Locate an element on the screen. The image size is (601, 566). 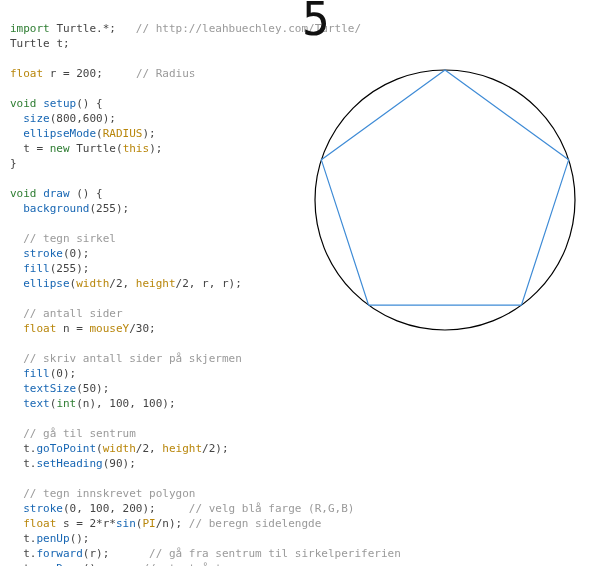
const-radius: RADIUS is located at coordinates (123, 134).